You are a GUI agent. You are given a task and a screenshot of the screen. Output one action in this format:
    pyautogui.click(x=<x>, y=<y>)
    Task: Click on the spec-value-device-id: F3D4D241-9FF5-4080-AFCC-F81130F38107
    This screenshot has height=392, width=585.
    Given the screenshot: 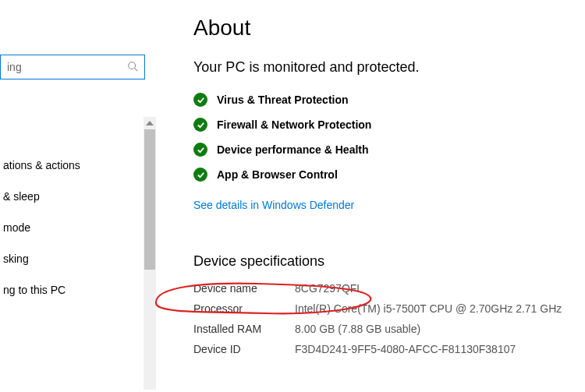 What is the action you would take?
    pyautogui.click(x=432, y=349)
    